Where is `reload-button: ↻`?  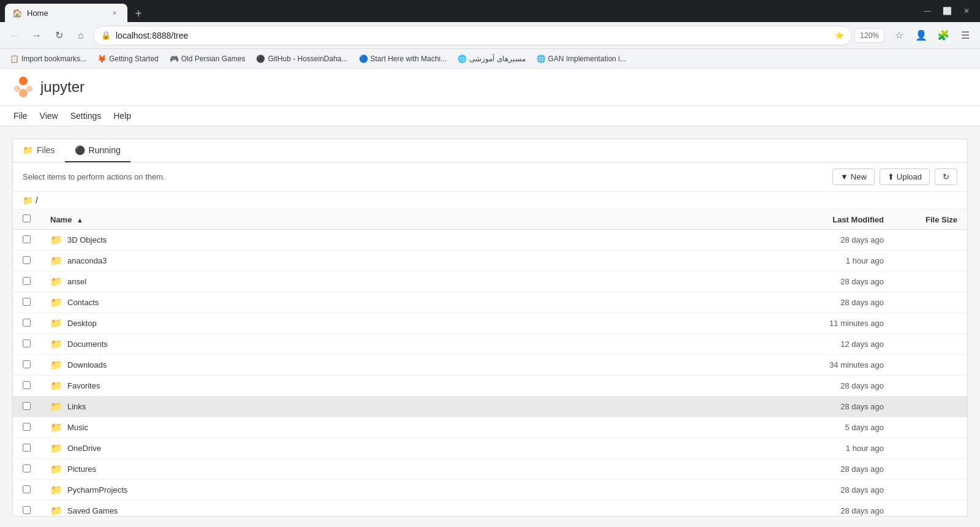
reload-button: ↻ is located at coordinates (59, 36).